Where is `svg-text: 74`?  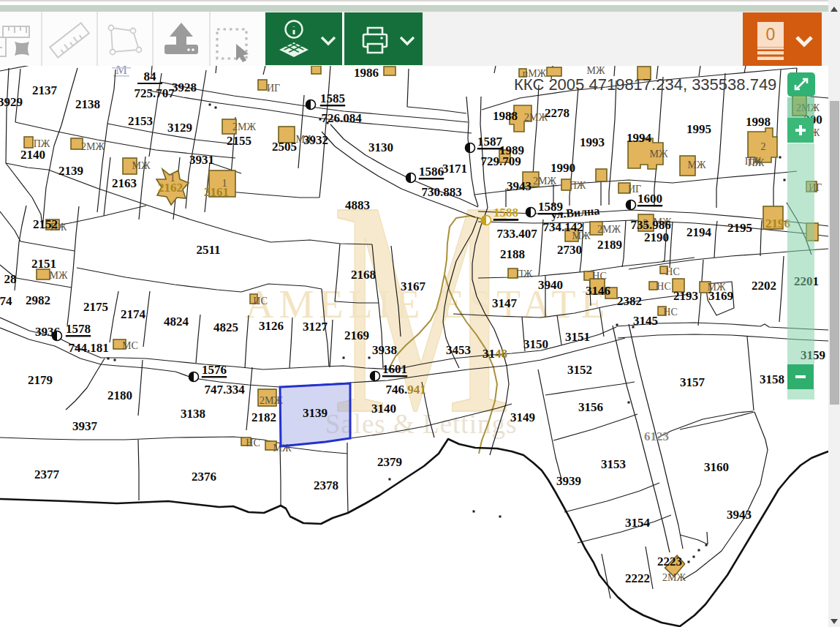 svg-text: 74 is located at coordinates (6, 301).